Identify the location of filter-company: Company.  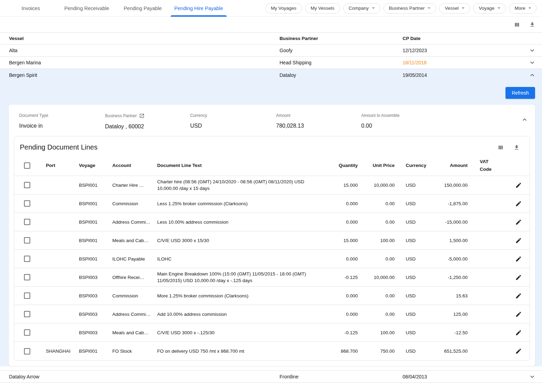
(362, 8).